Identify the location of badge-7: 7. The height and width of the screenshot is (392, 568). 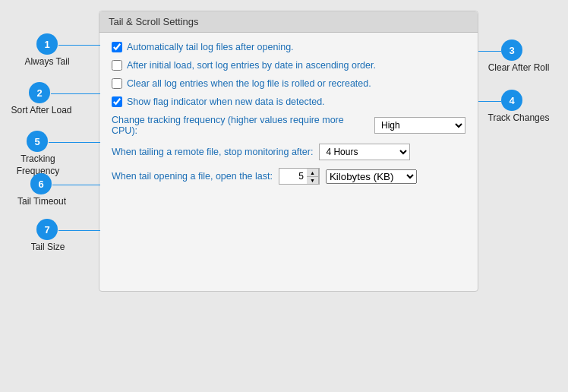
(47, 229).